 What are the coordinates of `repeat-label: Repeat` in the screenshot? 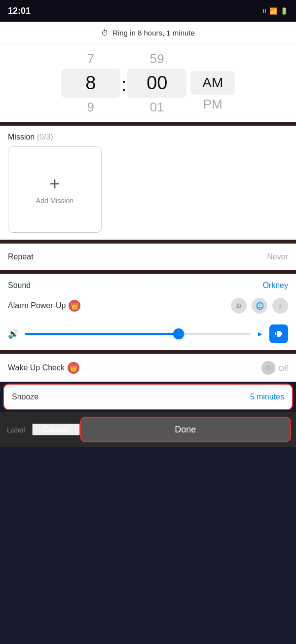 It's located at (21, 257).